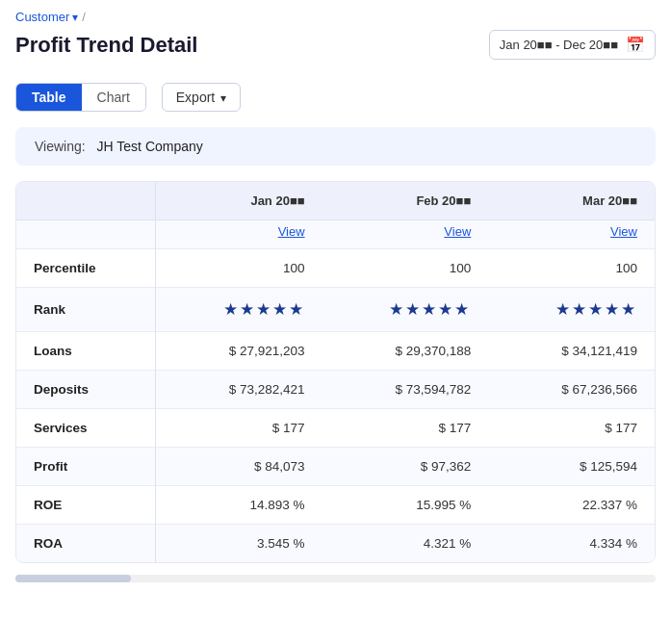 This screenshot has width=671, height=644. What do you see at coordinates (406, 390) in the screenshot?
I see `cell-feb: $ 73,594,782` at bounding box center [406, 390].